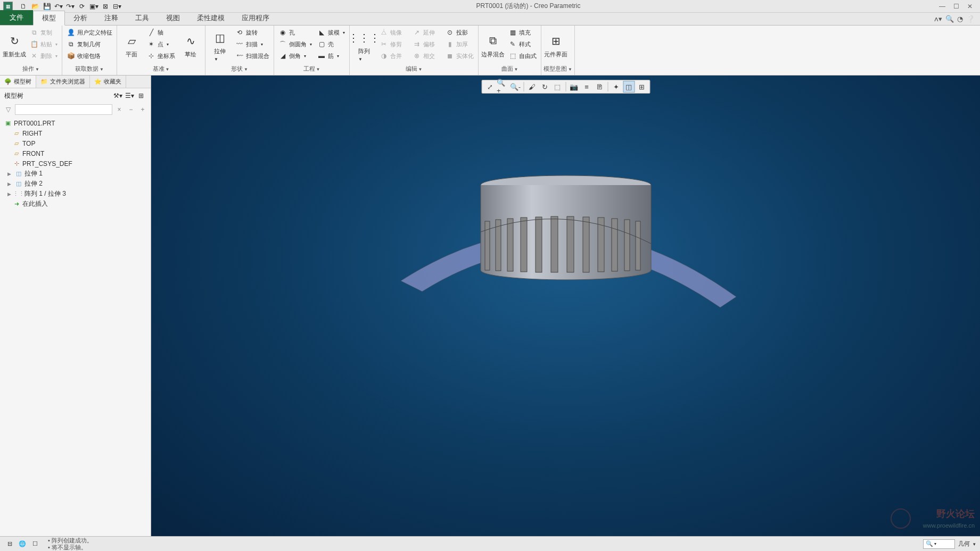 Image resolution: width=980 pixels, height=551 pixels. Describe the element at coordinates (173, 18) in the screenshot. I see `tab-view: 视图` at that location.